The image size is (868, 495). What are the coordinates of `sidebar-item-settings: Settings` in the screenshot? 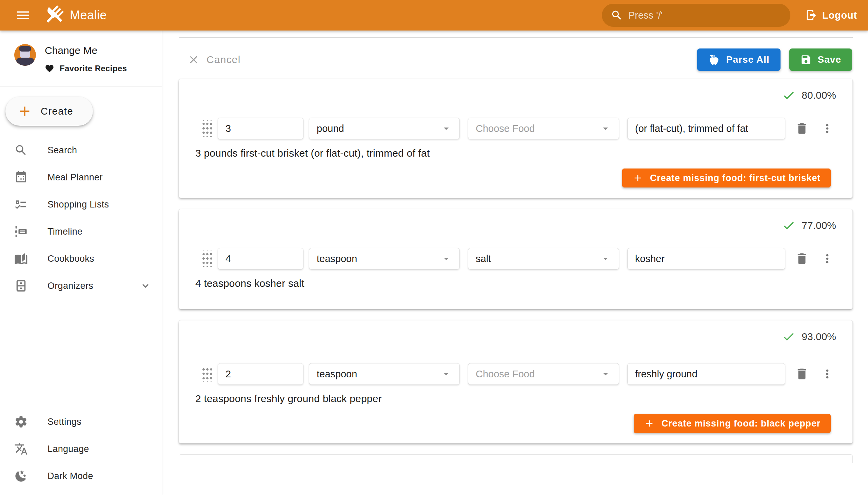 It's located at (81, 422).